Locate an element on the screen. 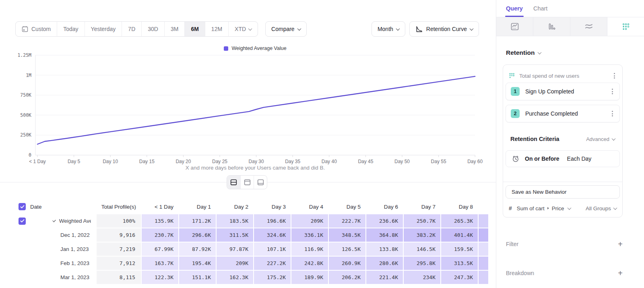  total-profiles-cell: 7,912 is located at coordinates (119, 263).